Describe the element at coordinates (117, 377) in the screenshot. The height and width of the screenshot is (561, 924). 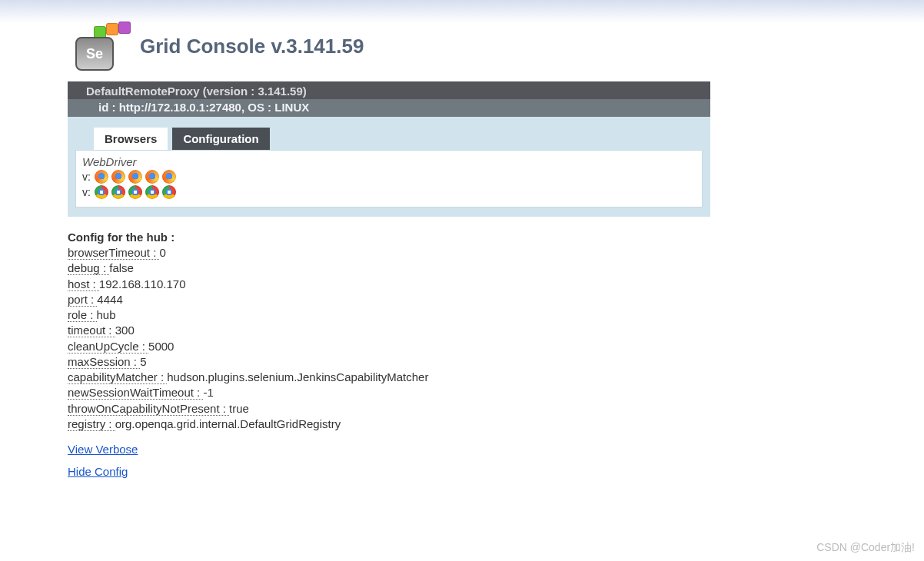
I see `config-key: capabilityMatcher :` at that location.